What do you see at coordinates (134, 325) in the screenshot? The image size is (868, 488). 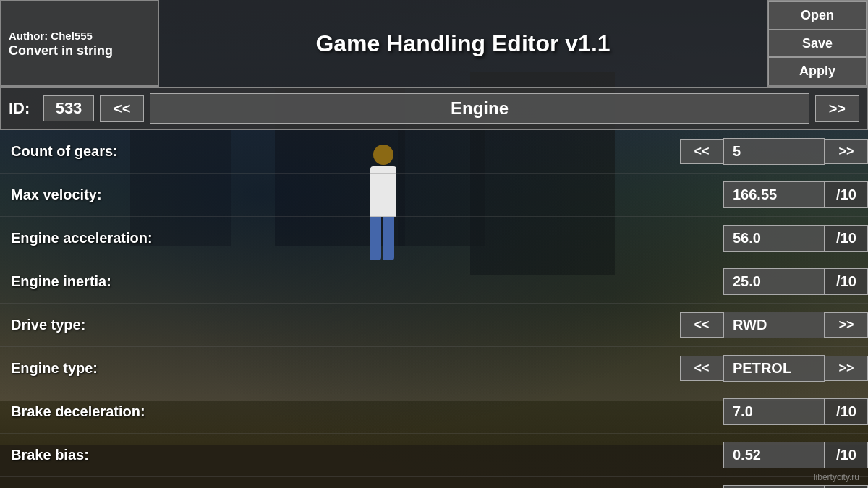 I see `prop-label-4: Drive type:` at bounding box center [134, 325].